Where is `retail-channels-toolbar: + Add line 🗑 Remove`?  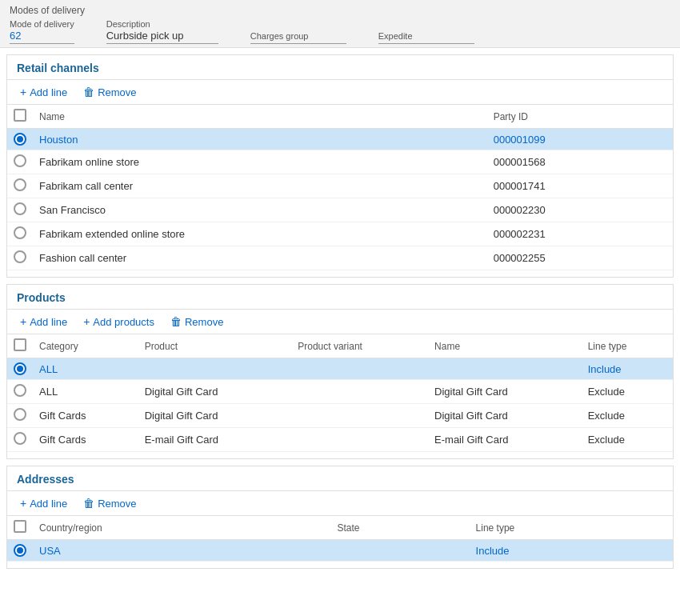 retail-channels-toolbar: + Add line 🗑 Remove is located at coordinates (340, 93).